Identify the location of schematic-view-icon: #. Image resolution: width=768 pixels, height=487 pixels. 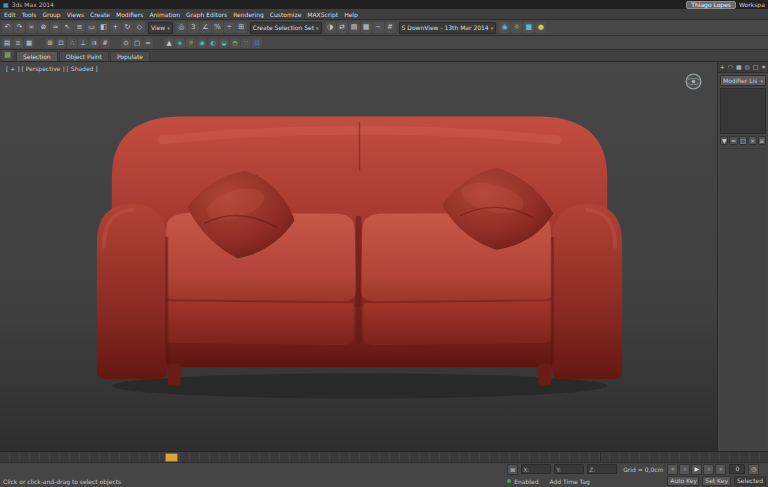
(390, 28).